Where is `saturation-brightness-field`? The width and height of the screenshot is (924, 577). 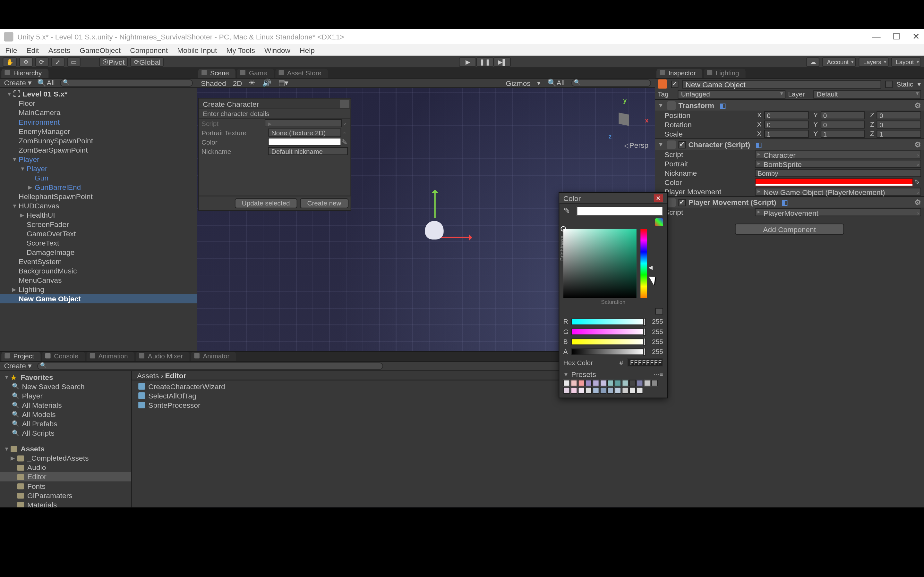 saturation-brightness-field is located at coordinates (600, 263).